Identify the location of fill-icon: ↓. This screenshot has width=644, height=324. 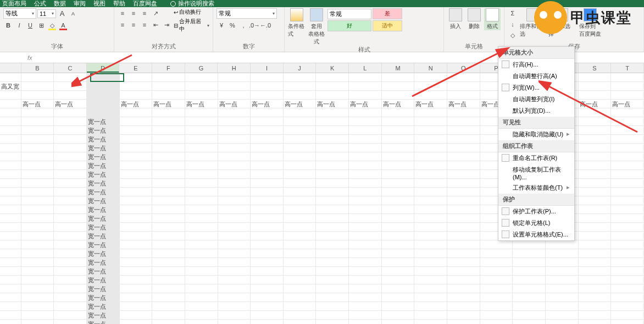
(513, 24).